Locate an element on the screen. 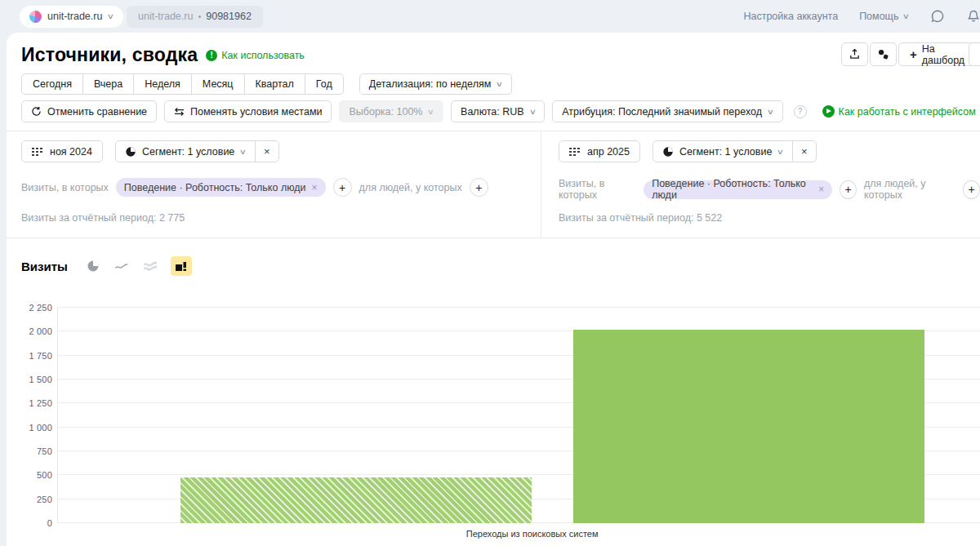 The width and height of the screenshot is (980, 546). total-visits-a-label: Визиты за отчётный период: is located at coordinates (88, 218).